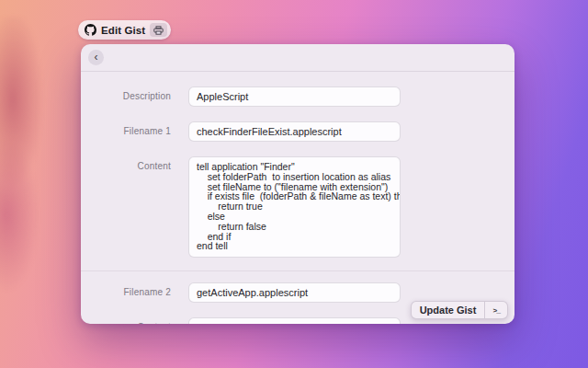 Image resolution: width=588 pixels, height=368 pixels. Describe the element at coordinates (294, 320) in the screenshot. I see `content-2-textarea: tell application "System Events" set act…` at that location.